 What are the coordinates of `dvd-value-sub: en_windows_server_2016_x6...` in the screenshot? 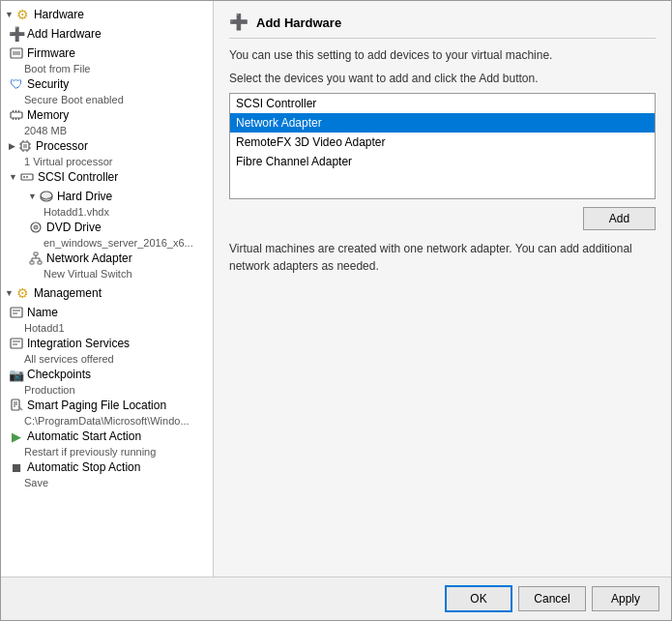 It's located at (106, 243).